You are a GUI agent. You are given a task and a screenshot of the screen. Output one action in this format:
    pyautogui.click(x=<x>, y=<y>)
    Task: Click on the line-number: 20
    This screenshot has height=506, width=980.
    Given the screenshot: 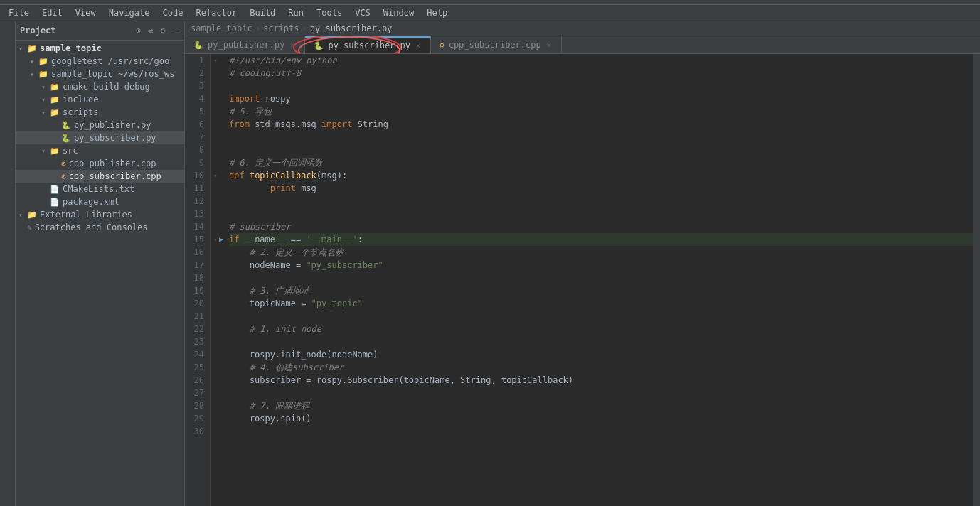 What is the action you would take?
    pyautogui.click(x=198, y=303)
    